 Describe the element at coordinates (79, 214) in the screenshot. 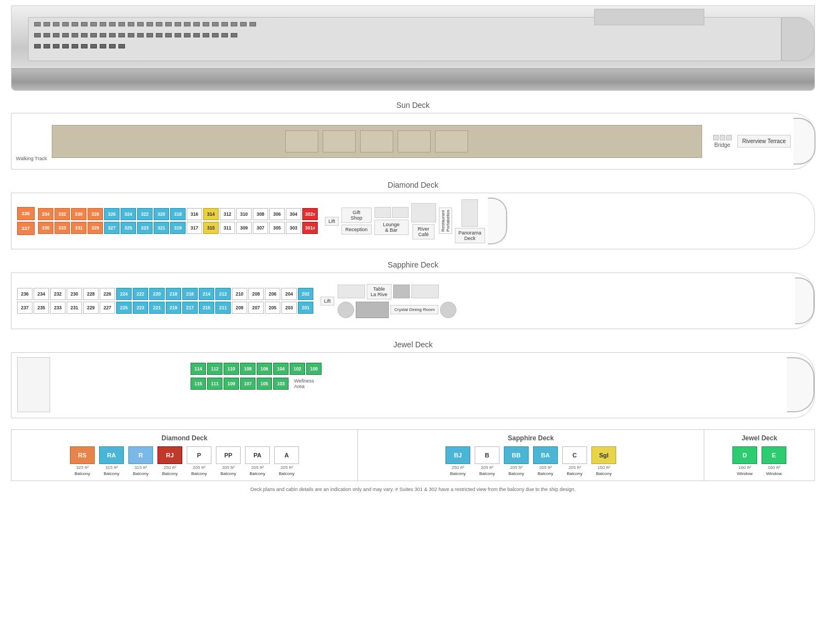

I see `cabin-330: 330` at that location.